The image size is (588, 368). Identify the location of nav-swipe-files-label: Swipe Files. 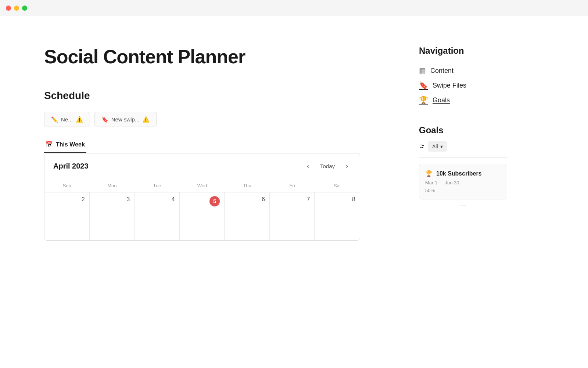
(449, 85).